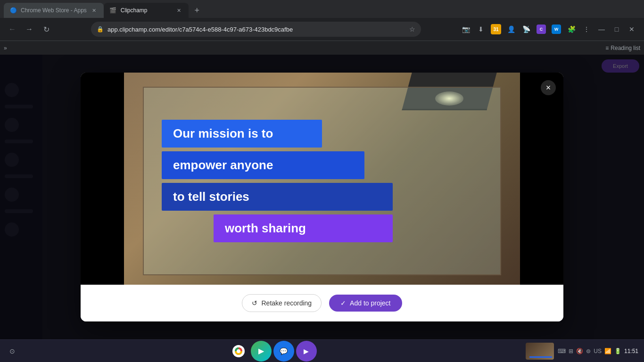 This screenshot has height=362, width=644. I want to click on tab-close-chrome-web-store: ✕, so click(94, 10).